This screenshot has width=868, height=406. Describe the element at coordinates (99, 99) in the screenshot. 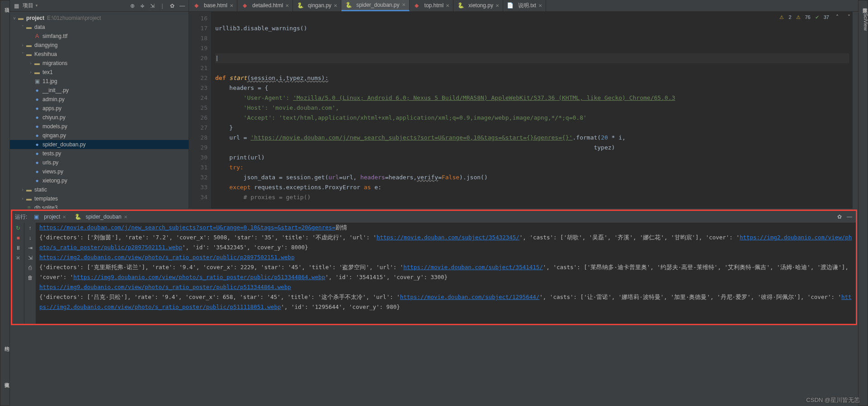

I see `tree-item: ●admin.py` at that location.